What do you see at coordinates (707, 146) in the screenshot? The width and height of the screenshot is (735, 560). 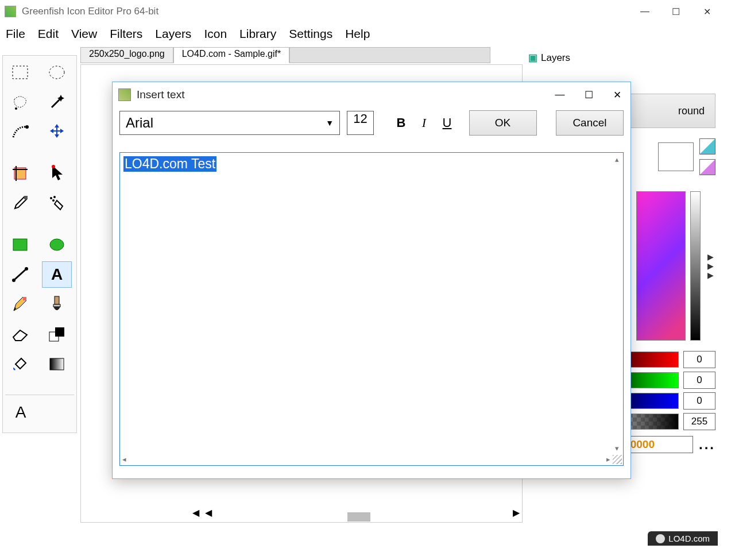 I see `swatch-toggle-a` at bounding box center [707, 146].